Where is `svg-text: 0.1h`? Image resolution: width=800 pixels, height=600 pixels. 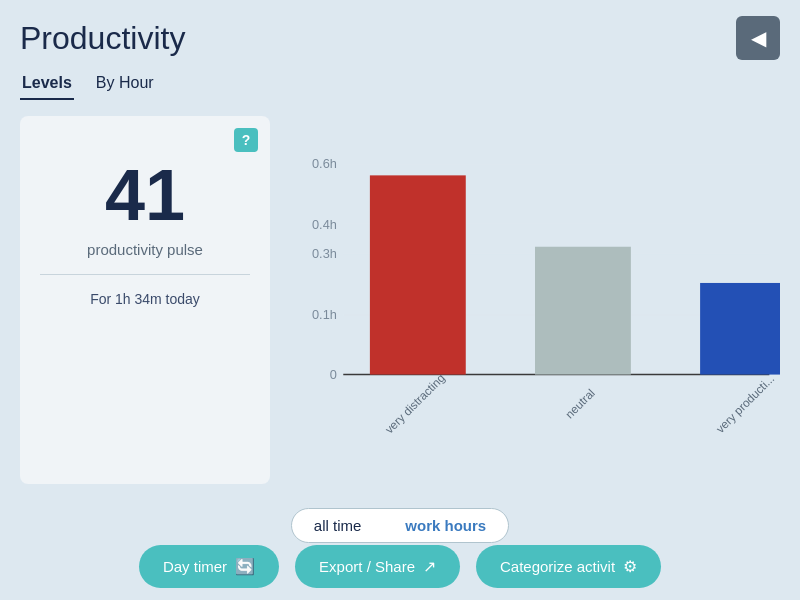
svg-text: 0.1h is located at coordinates (324, 314).